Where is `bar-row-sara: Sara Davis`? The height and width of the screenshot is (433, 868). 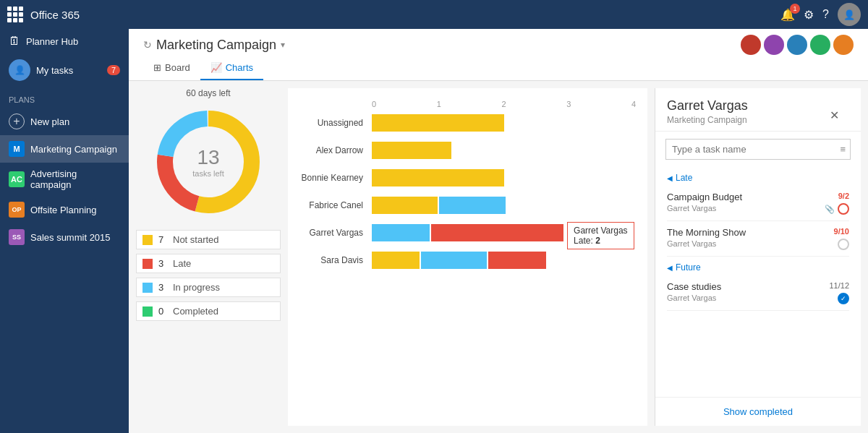 bar-row-sara: Sara Davis is located at coordinates (467, 260).